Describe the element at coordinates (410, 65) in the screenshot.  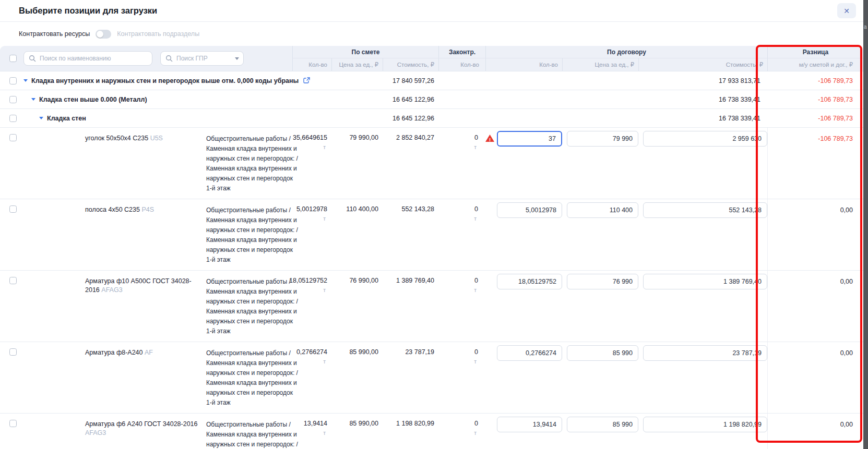
I see `subheader-smeta-cost: Стоимость, ₽` at that location.